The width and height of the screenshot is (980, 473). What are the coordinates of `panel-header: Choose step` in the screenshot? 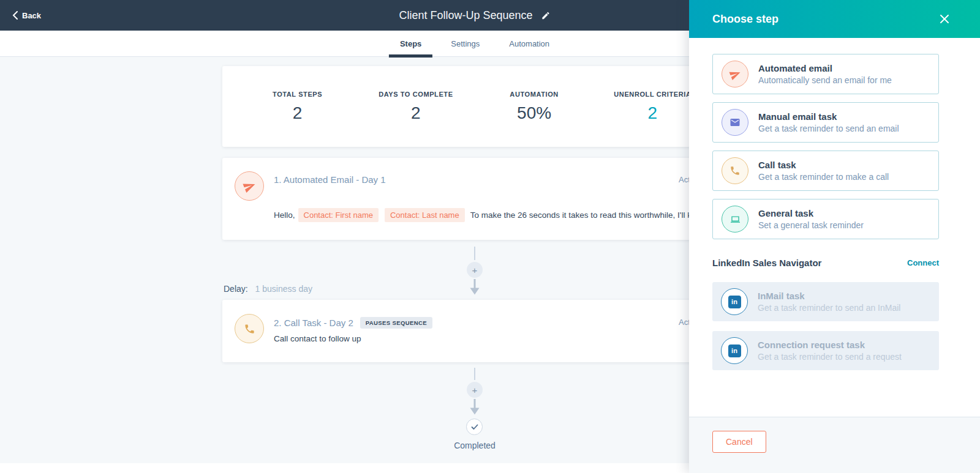 It's located at (834, 19).